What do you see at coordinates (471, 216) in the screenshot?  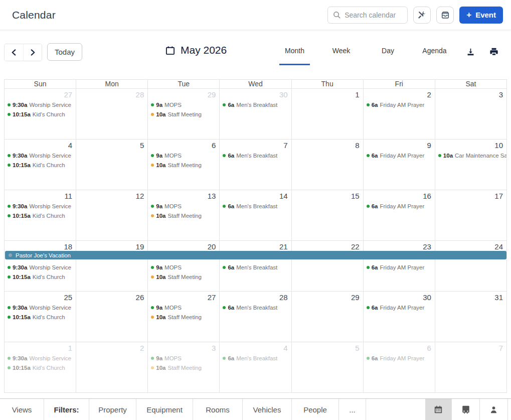 I see `day-cell: 17` at bounding box center [471, 216].